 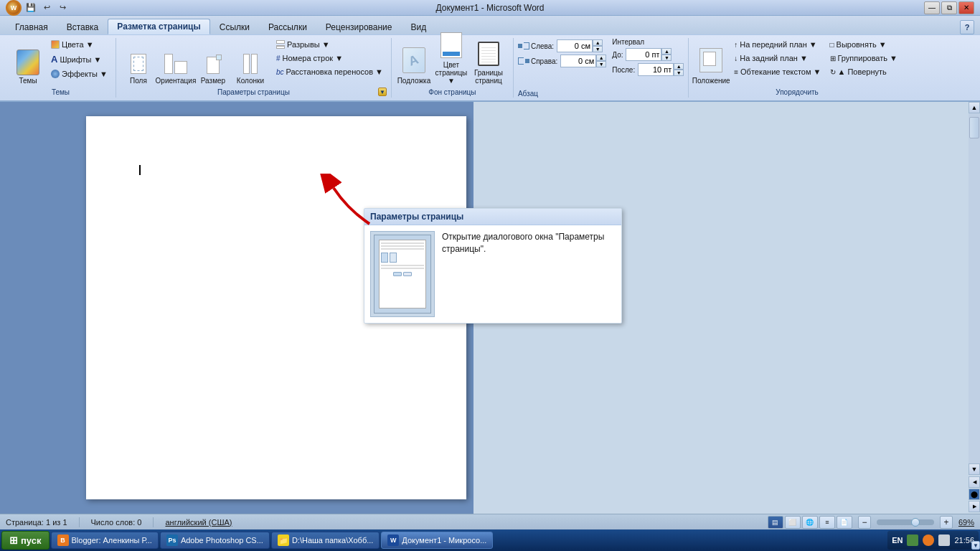 I want to click on start-button: ⊞ пуск, so click(x=26, y=540).